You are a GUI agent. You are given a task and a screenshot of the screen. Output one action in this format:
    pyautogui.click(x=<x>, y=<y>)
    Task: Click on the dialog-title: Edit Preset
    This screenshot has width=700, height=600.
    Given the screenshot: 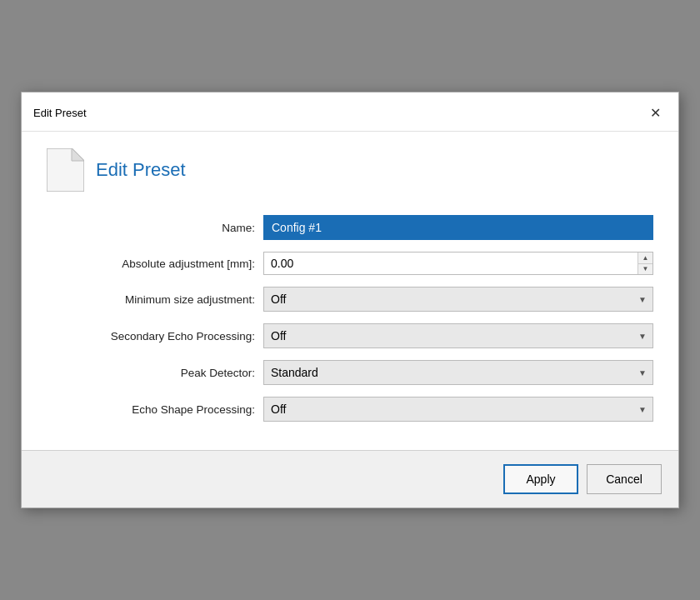 What is the action you would take?
    pyautogui.click(x=141, y=170)
    